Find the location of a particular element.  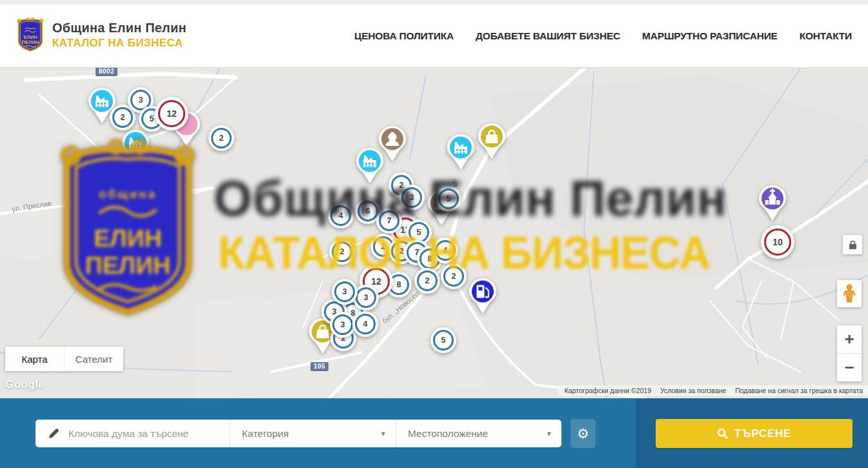

gear-icon: ⚙ is located at coordinates (583, 434).